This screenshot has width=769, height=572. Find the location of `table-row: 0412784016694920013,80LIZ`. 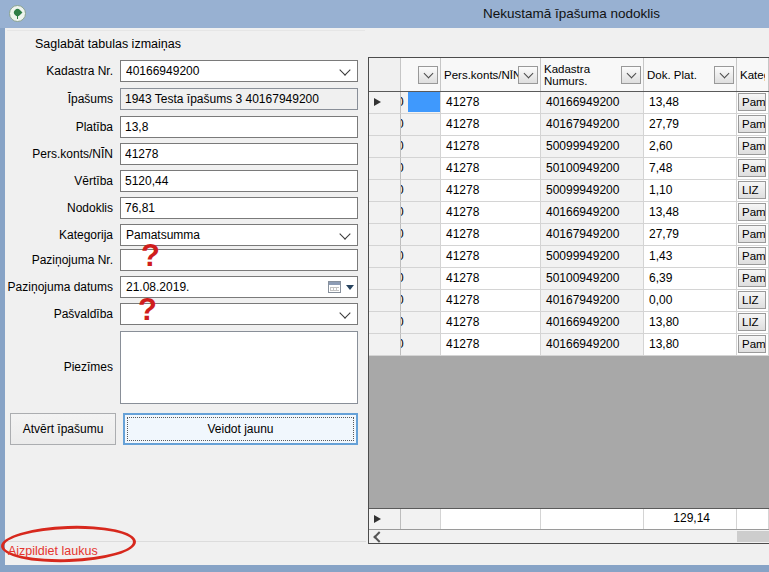

table-row: 0412784016694920013,80LIZ is located at coordinates (569, 323).